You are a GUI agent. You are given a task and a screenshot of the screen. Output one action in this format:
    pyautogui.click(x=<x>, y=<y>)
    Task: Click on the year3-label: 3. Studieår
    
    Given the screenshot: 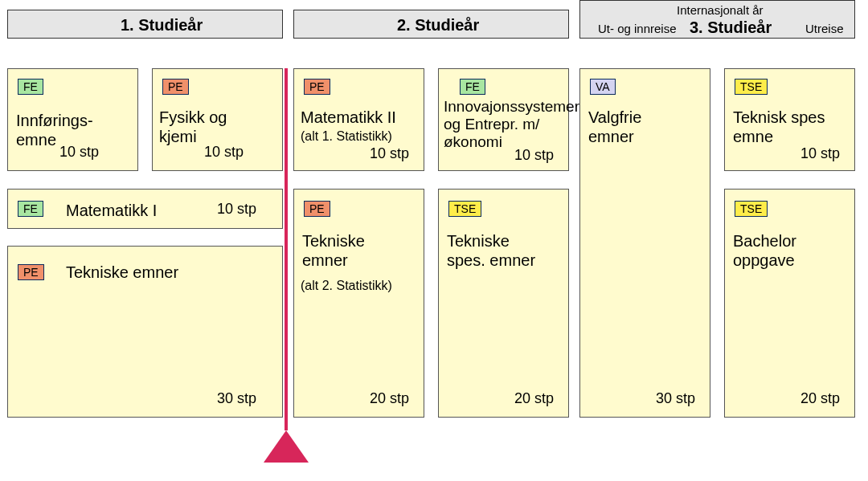 What is the action you would take?
    pyautogui.click(x=731, y=27)
    